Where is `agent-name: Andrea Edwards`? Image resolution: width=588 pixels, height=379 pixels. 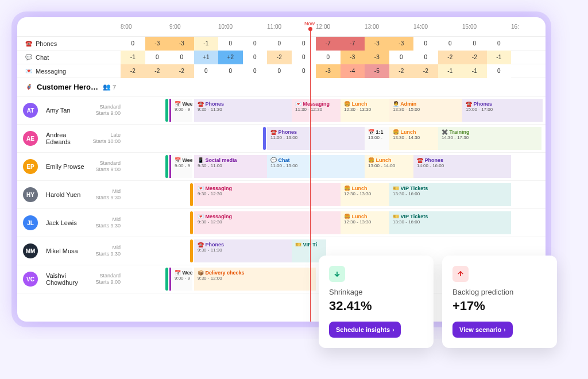 agent-name: Andrea Edwards is located at coordinates (66, 138).